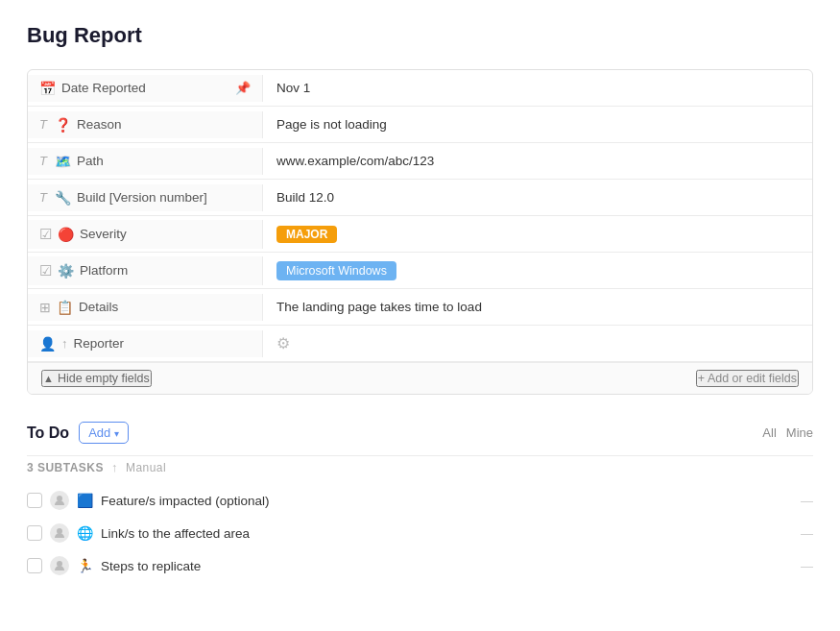 This screenshot has height=631, width=840. What do you see at coordinates (538, 88) in the screenshot?
I see `field-value-date-reported: Nov 1` at bounding box center [538, 88].